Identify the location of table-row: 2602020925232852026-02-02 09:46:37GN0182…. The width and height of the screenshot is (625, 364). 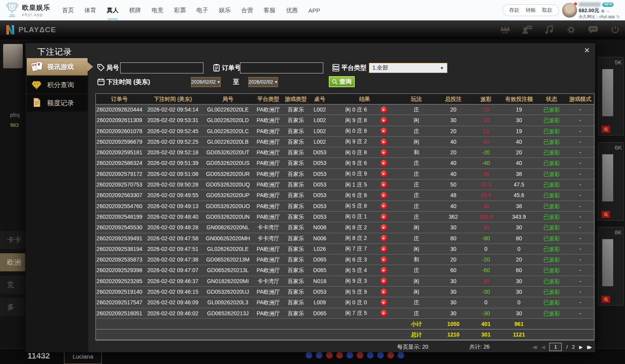
(345, 281).